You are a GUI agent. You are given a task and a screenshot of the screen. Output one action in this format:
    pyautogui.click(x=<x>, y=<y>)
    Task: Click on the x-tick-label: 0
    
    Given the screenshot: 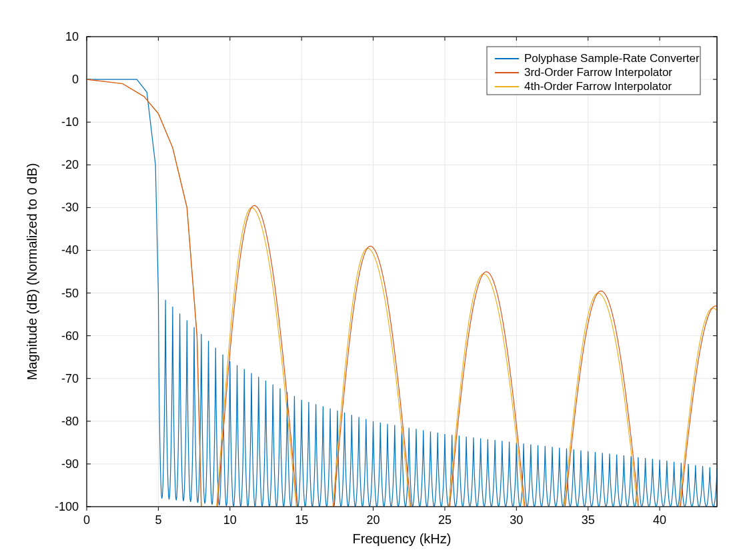 What is the action you would take?
    pyautogui.click(x=87, y=520)
    